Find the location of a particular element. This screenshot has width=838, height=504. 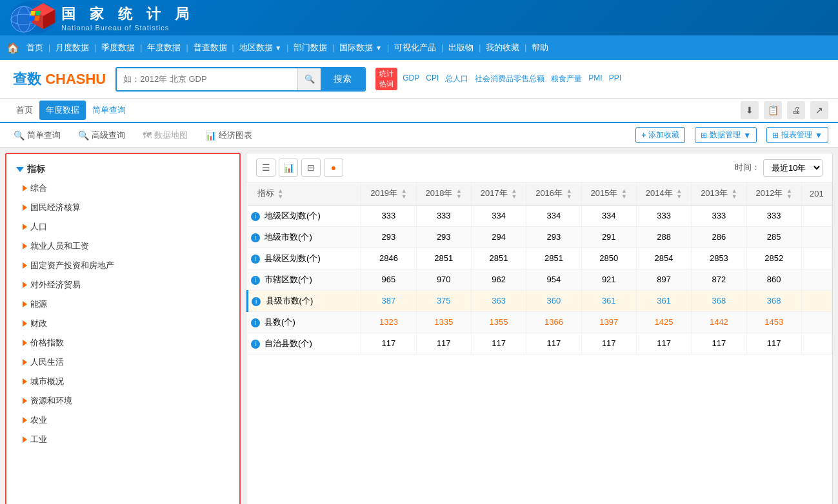

nav-help: 帮助 is located at coordinates (540, 48).